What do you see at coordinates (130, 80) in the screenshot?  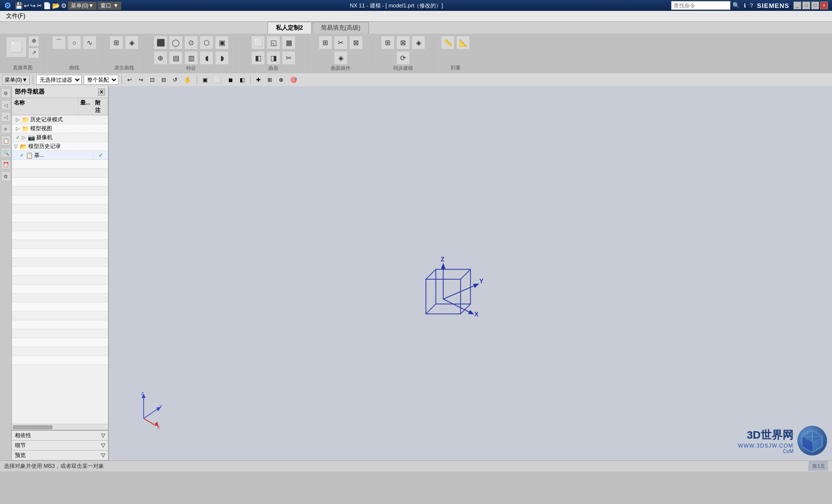 I see `undo-view-btn: ↩` at bounding box center [130, 80].